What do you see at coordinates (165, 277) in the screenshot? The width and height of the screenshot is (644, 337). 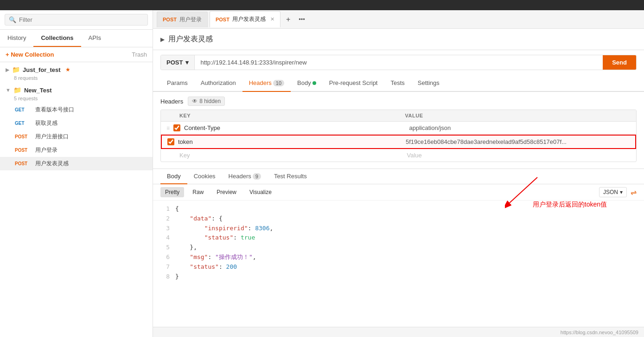 I see `line-num-8: 8` at bounding box center [165, 277].